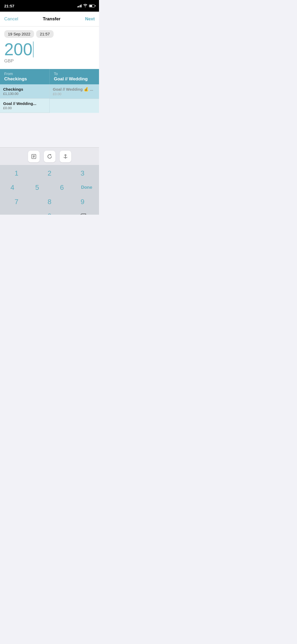  I want to click on account-name: Goal // Wedding 💰 ..., so click(74, 89).